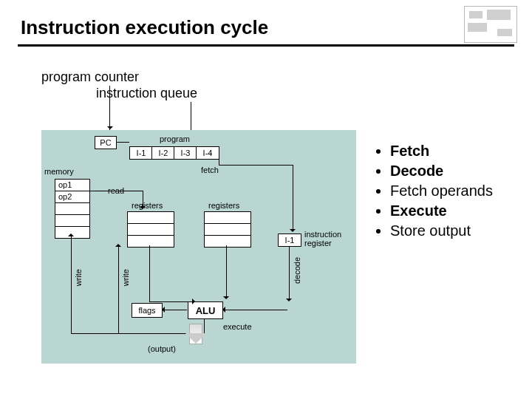 The height and width of the screenshot is (399, 532). I want to click on label-decode: decode, so click(297, 270).